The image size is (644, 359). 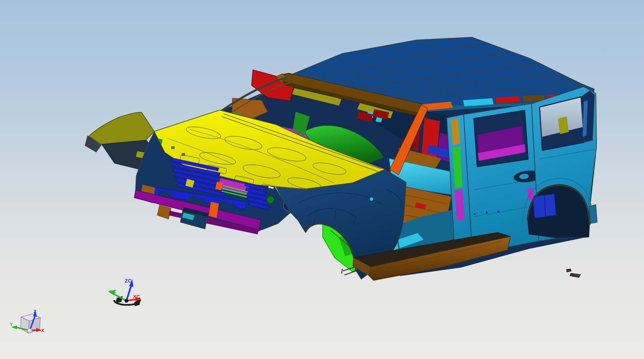 I want to click on wcs-label-xc: XC, so click(x=137, y=297).